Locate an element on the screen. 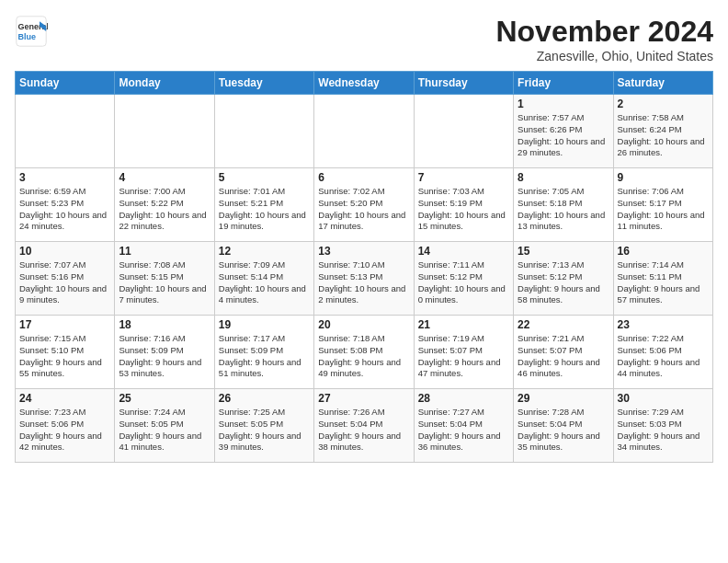 The width and height of the screenshot is (728, 563). day-info: Sunrise: 7:25 AM Sunset: 5:05 PM Dayligh… is located at coordinates (265, 431).